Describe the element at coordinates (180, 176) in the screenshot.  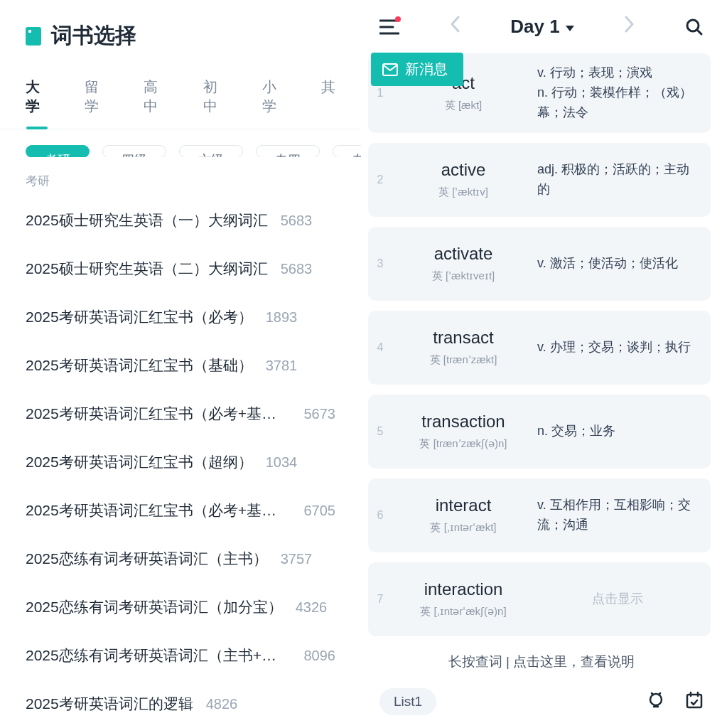
I see `section-label: 考研` at that location.